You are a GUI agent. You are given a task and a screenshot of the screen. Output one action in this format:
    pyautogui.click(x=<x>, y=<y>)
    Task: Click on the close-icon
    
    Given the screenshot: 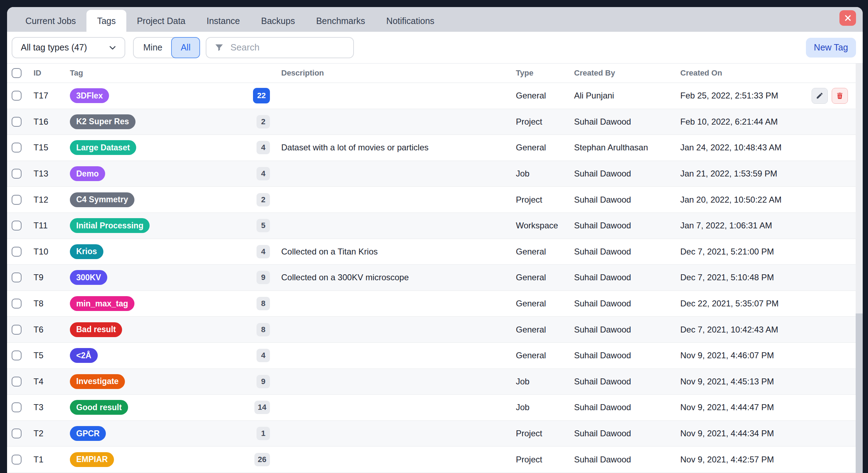 What is the action you would take?
    pyautogui.click(x=848, y=18)
    